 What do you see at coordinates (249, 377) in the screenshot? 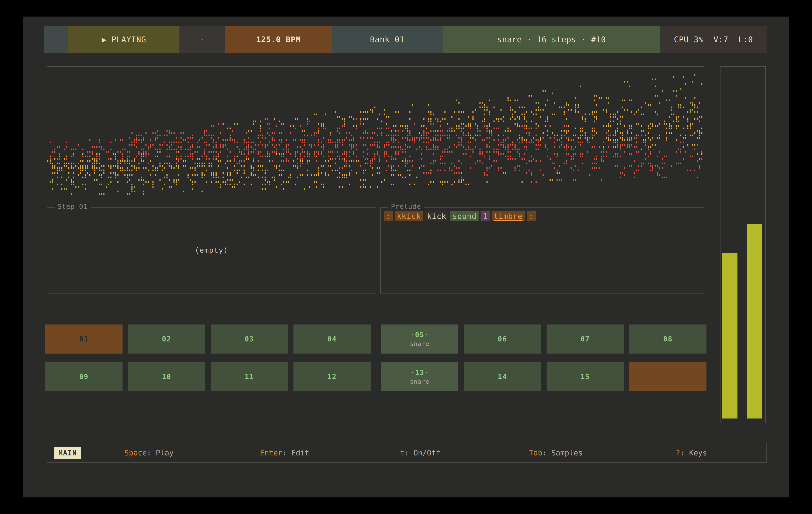
I see `step-button-label: 11` at bounding box center [249, 377].